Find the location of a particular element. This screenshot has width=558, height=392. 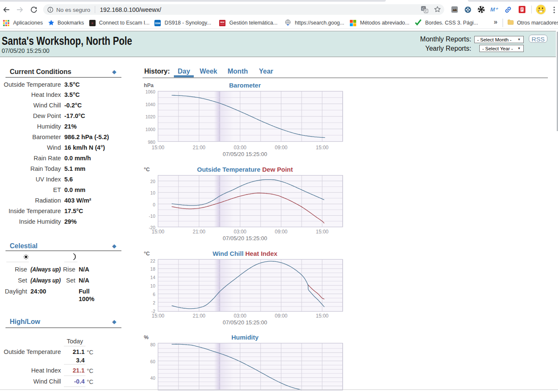

svg-text: 18 is located at coordinates (153, 269).